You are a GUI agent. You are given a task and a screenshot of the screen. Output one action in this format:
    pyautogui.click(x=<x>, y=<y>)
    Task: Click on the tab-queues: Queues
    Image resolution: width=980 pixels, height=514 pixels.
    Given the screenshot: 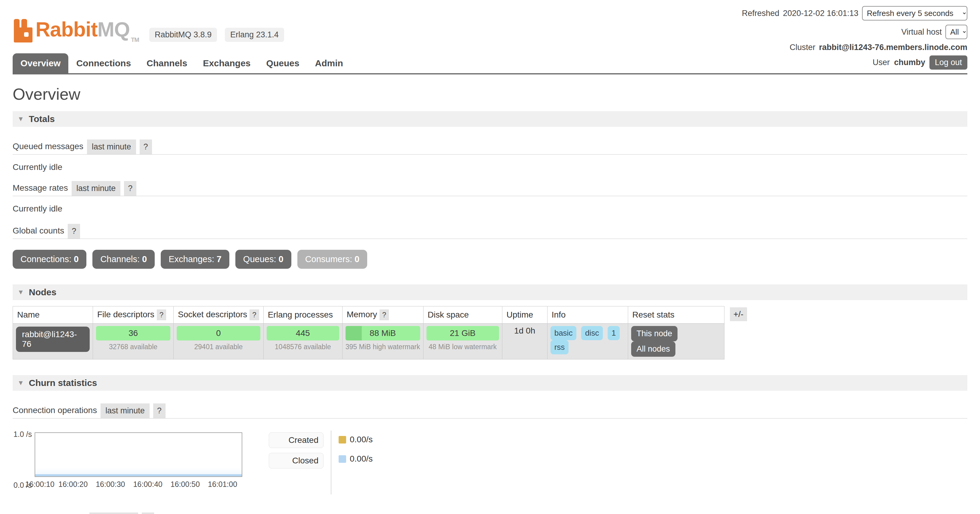 What is the action you would take?
    pyautogui.click(x=283, y=63)
    